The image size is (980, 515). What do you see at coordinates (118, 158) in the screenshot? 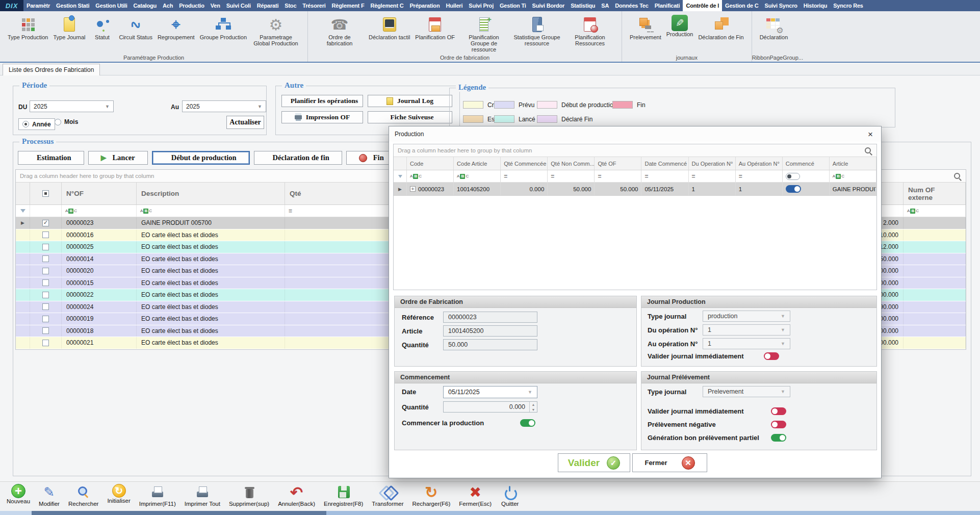
I see `processus-button: Lancer` at bounding box center [118, 158].